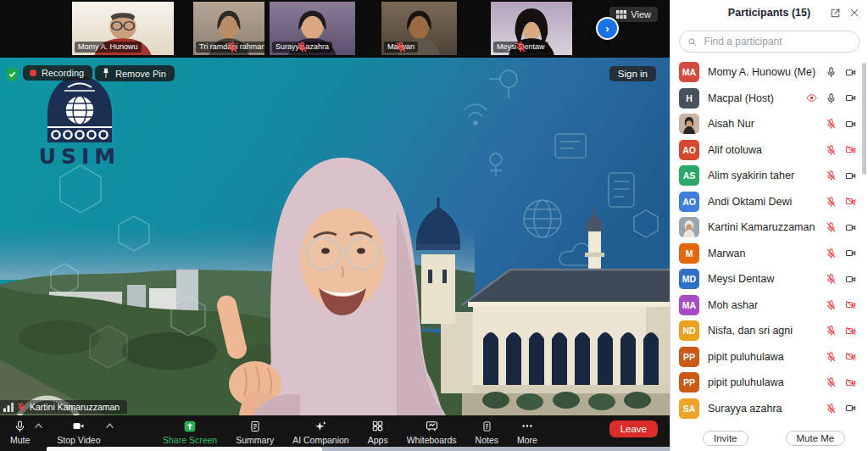 This screenshot has height=451, width=868. Describe the element at coordinates (836, 14) in the screenshot. I see `popout-icon` at that location.